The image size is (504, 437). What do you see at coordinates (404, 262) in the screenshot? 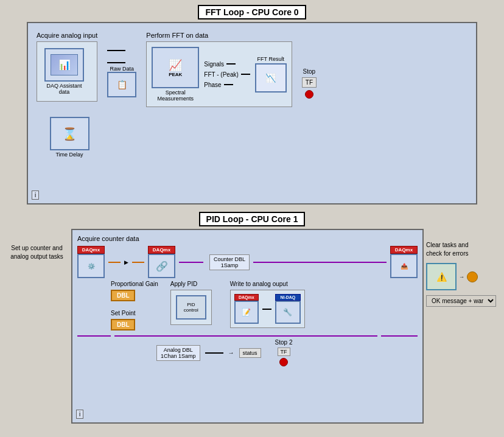
I see `daqmx-right: DAQmx 📤` at bounding box center [404, 262].